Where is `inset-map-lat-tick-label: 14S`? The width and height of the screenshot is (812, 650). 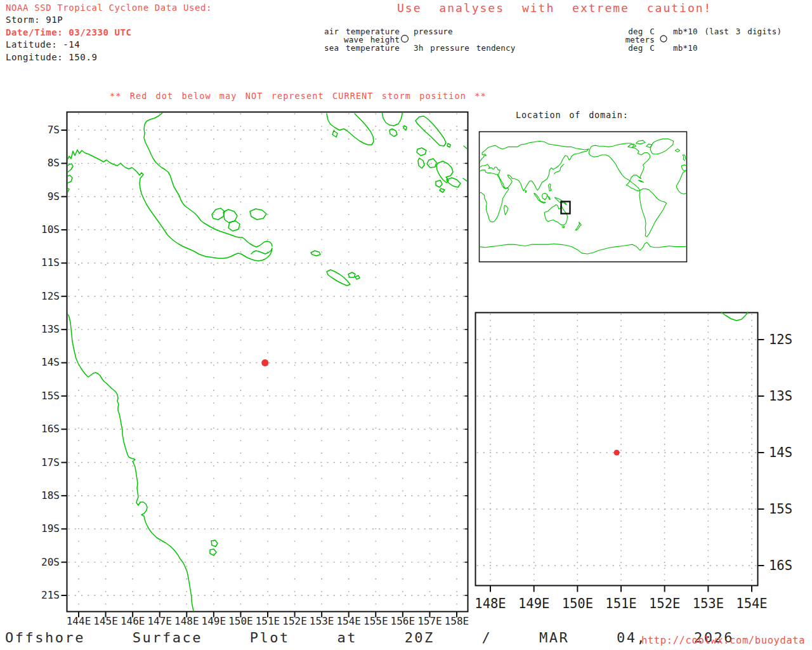 inset-map-lat-tick-label: 14S is located at coordinates (780, 453).